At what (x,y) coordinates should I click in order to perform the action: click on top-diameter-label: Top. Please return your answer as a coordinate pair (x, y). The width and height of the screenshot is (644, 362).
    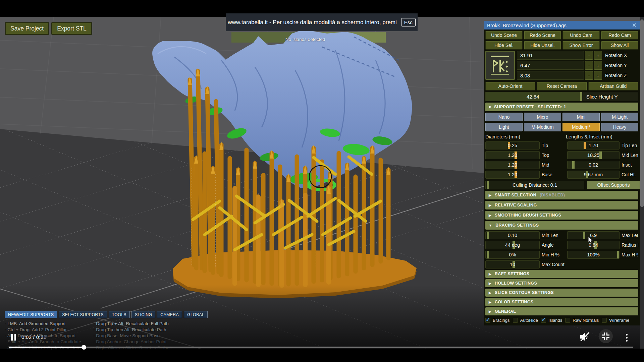
    Looking at the image, I should click on (553, 155).